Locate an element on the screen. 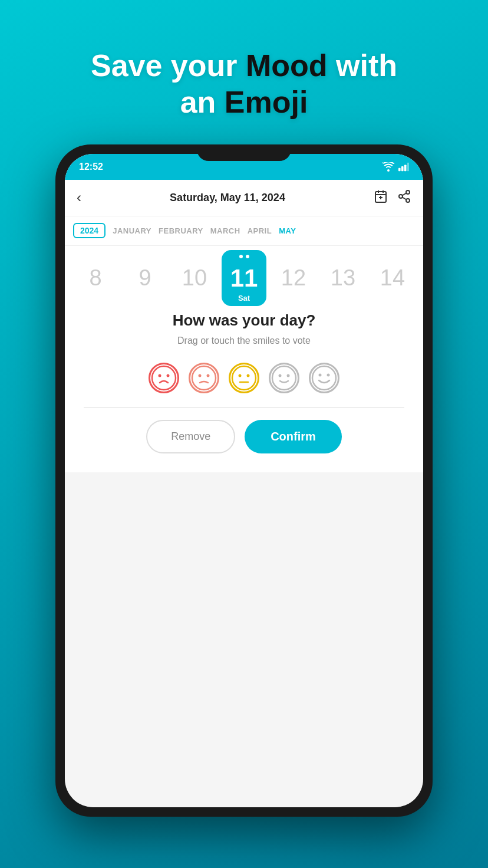 The height and width of the screenshot is (868, 488). emoji-slightly-happy is located at coordinates (284, 378).